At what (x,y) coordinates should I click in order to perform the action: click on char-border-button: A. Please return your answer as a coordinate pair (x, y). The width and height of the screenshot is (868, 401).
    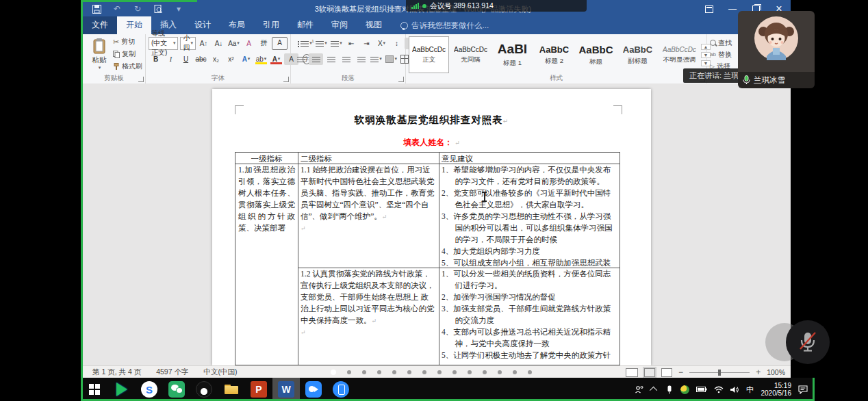
    Looking at the image, I should click on (279, 44).